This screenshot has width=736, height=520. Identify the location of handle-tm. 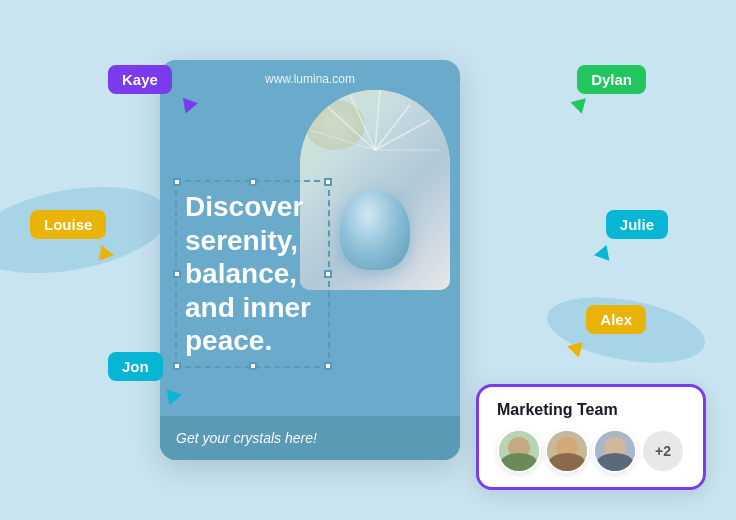
(253, 182).